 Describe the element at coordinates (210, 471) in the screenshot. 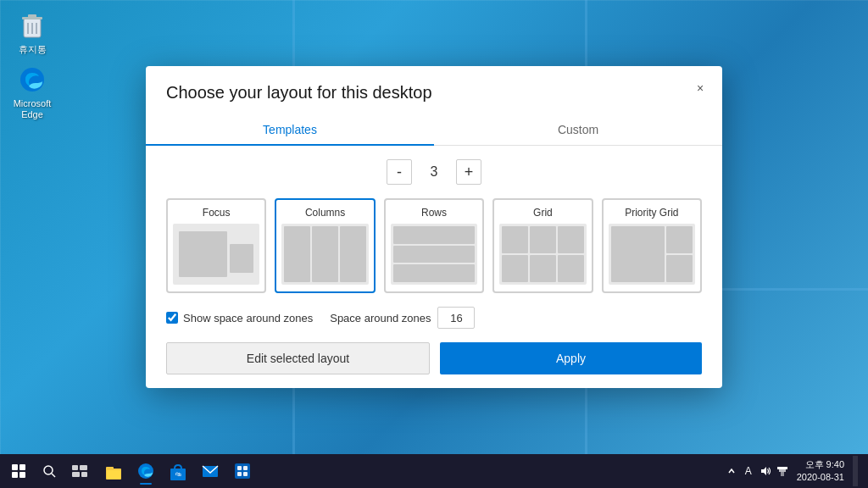

I see `taskbar-app-mail` at that location.